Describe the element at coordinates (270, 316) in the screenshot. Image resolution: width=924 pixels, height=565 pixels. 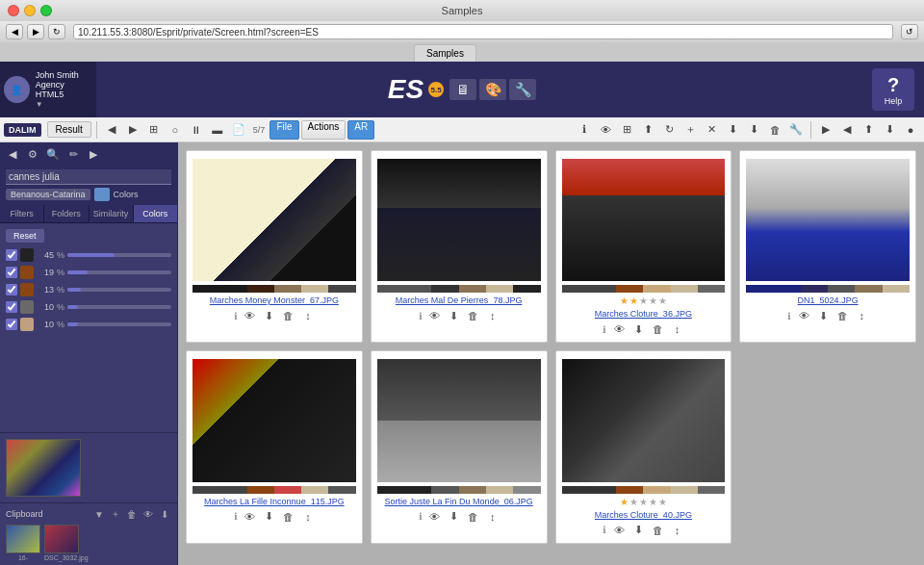
I see `download-btn-1: ⬇` at that location.